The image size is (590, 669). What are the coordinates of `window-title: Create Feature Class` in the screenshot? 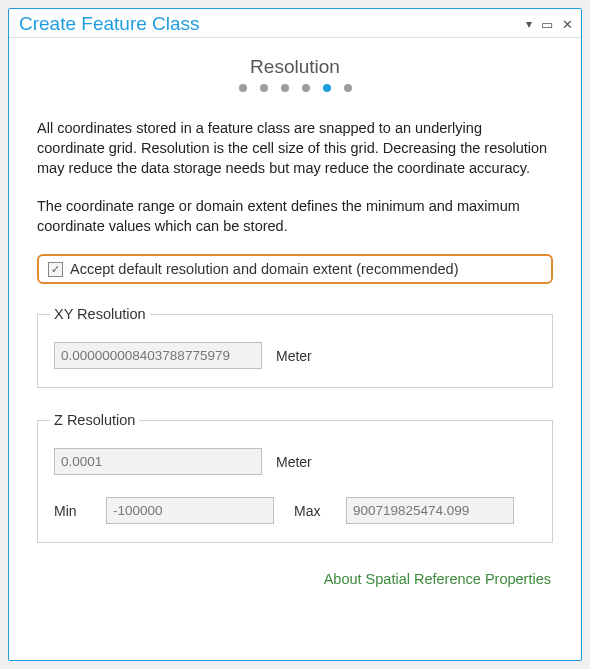 It's located at (110, 24).